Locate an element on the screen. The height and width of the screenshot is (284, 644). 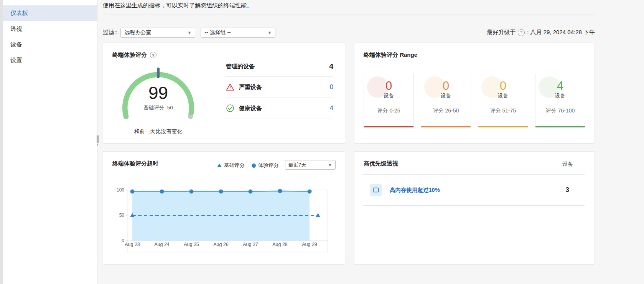
legend-base-score: 基础评分 is located at coordinates (231, 165).